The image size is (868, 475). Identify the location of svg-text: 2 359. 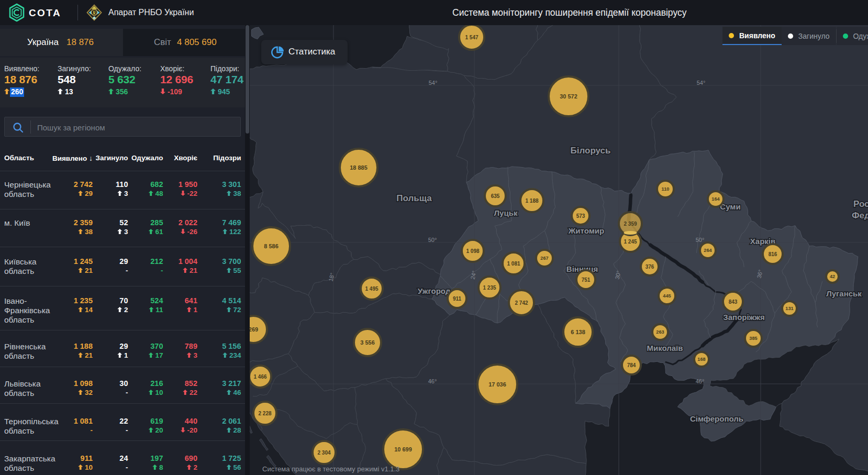
(630, 224).